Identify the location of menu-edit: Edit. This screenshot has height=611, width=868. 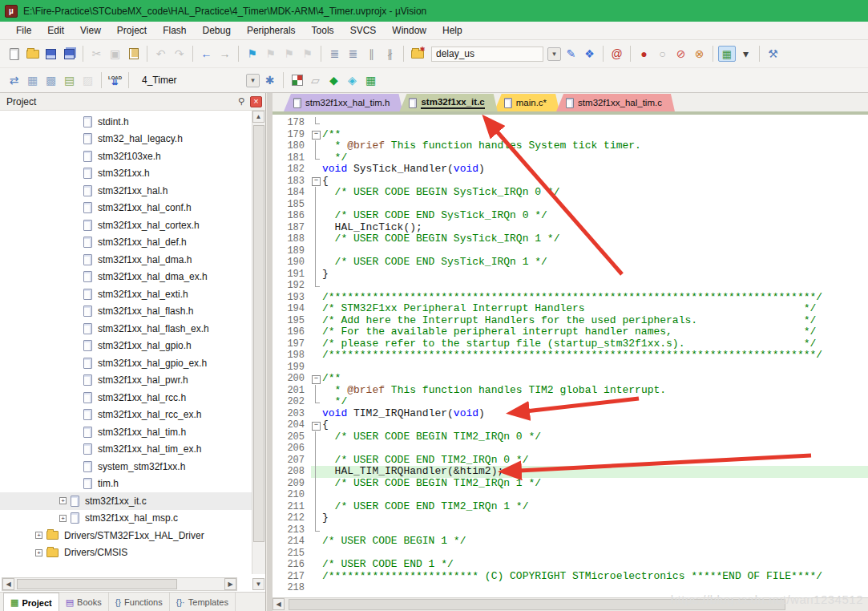
(56, 30).